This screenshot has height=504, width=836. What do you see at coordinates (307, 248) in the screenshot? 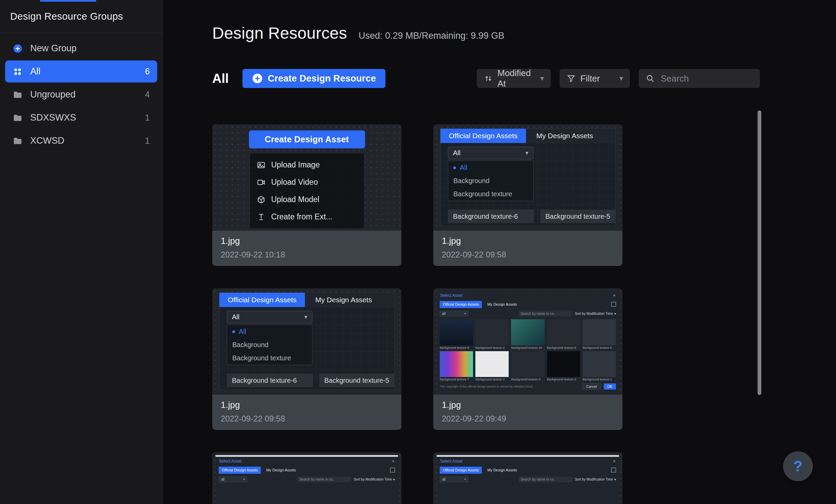
I see `card-footer: 1.jpg 2022-09-22 10:18` at bounding box center [307, 248].